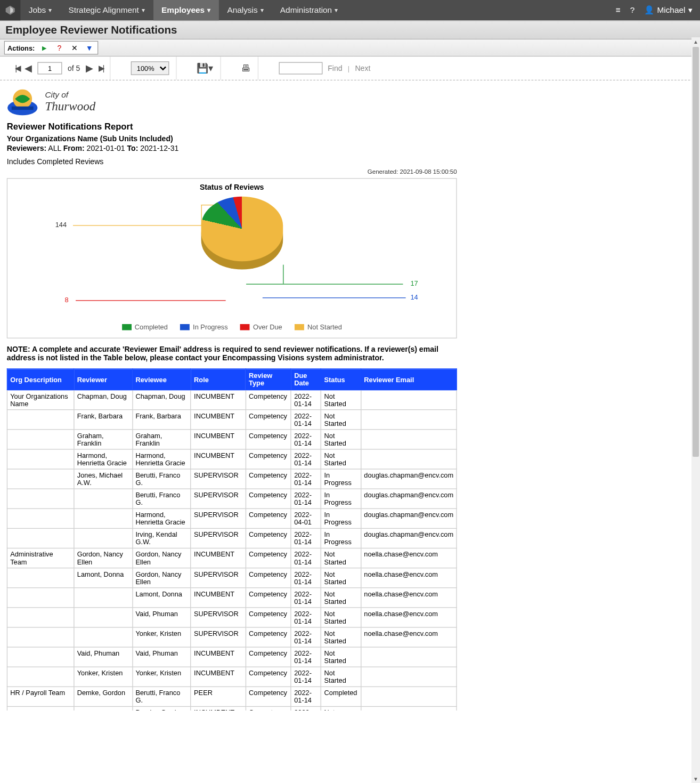  Describe the element at coordinates (649, 10) in the screenshot. I see `user-icon: 👤` at that location.